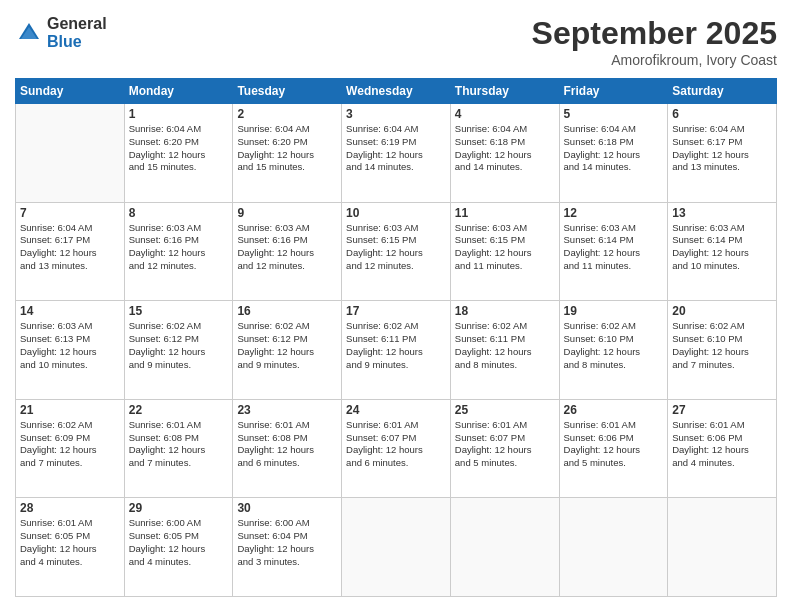  I want to click on day-info: Sunrise: 6:02 AMSunset: 6:09 PMDaylight:…, so click(70, 444).